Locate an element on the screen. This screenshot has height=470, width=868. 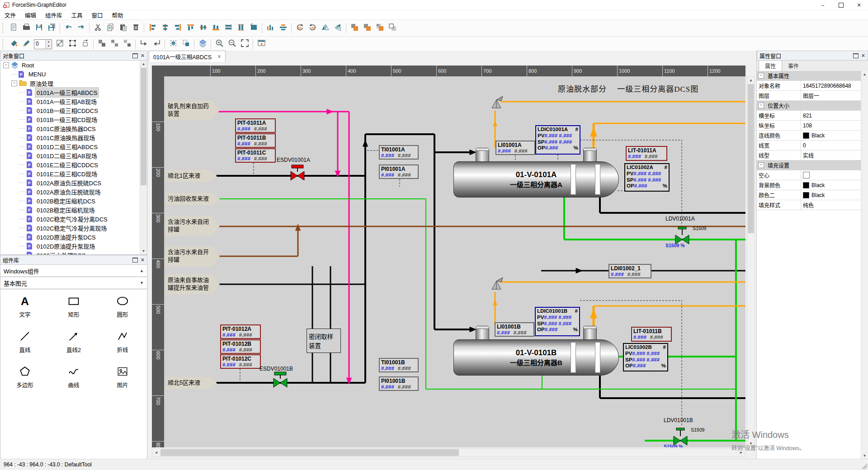
instrument-tag-PIT-01011C: PIT-01011C #.####.### is located at coordinates (255, 155).